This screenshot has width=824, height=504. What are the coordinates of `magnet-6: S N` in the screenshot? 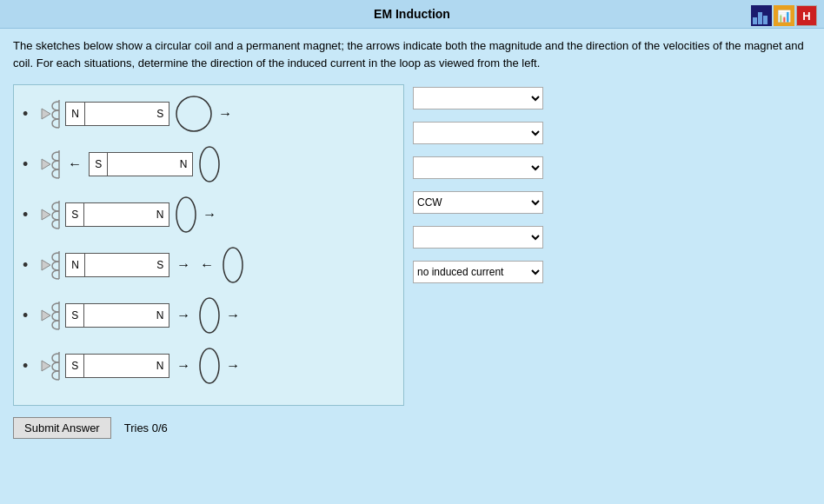 It's located at (117, 366).